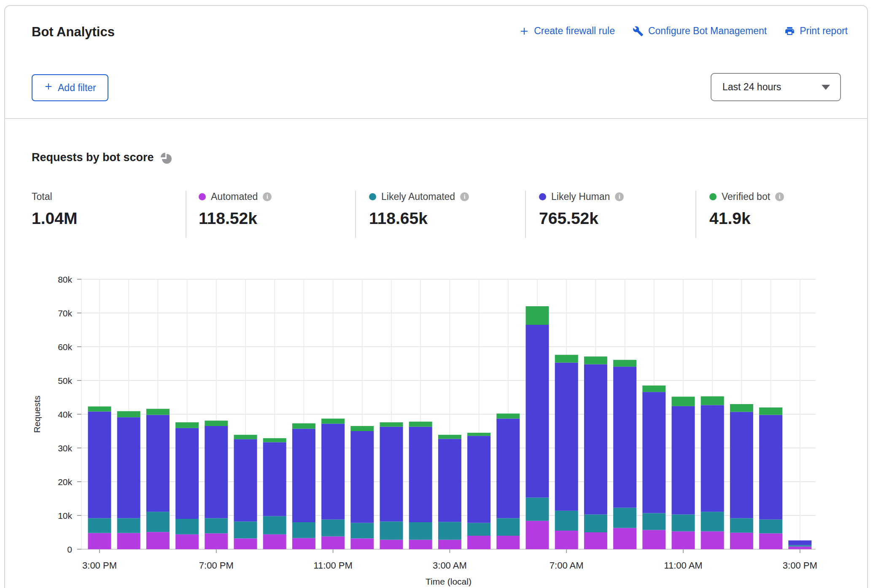  Describe the element at coordinates (776, 87) in the screenshot. I see `time-range-dropdown: Last 24 hours` at that location.